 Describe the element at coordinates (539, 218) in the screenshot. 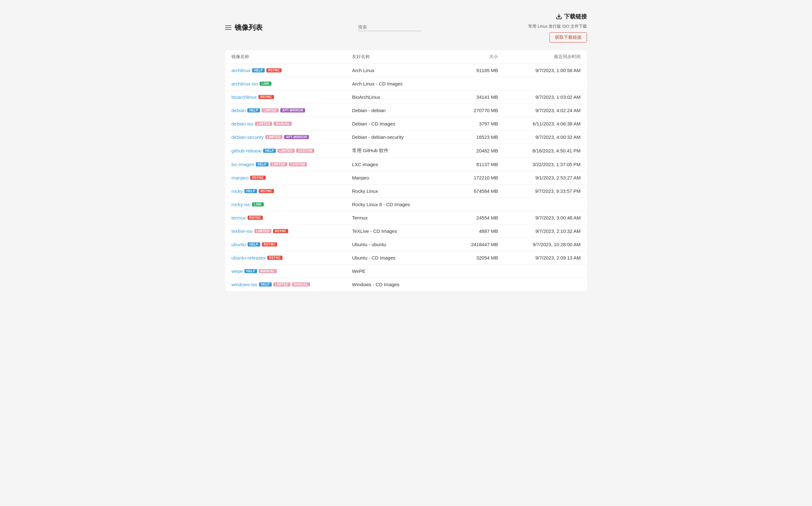

I see `time-value: 9/7/2023, 3:00:48 AM` at that location.